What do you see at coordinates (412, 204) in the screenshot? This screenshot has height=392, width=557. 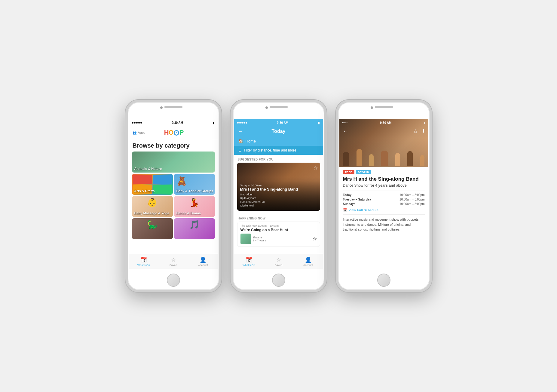 I see `schedule-sundays-time: 10:00am – 5:00pm` at bounding box center [412, 204].